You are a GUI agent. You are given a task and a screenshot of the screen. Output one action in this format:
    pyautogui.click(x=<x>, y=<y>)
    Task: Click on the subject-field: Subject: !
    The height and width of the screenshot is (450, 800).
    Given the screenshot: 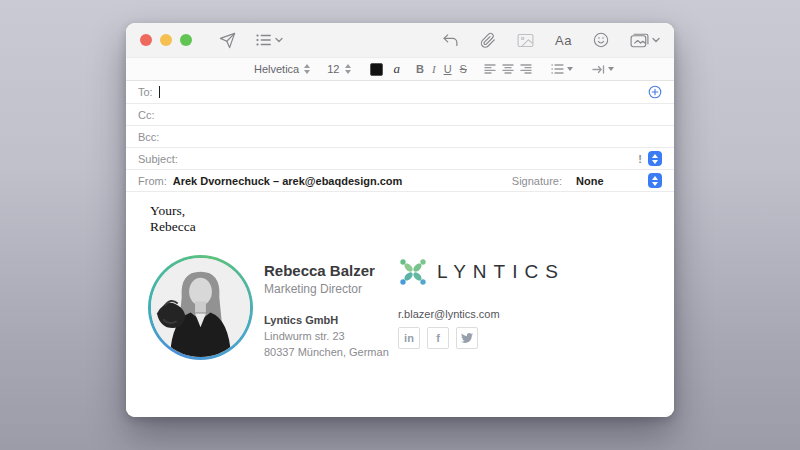 What is the action you would take?
    pyautogui.click(x=400, y=159)
    